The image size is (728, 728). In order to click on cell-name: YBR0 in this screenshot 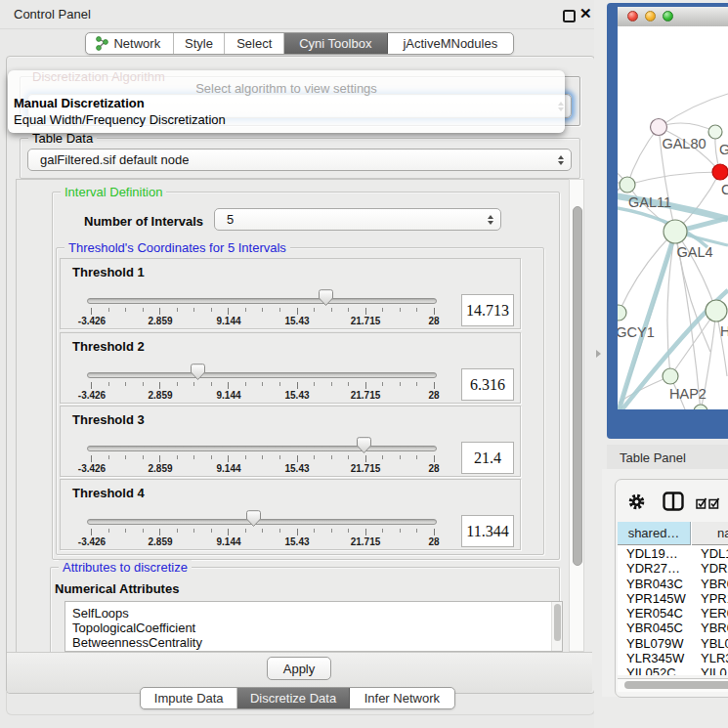, I will do `click(714, 584)`.